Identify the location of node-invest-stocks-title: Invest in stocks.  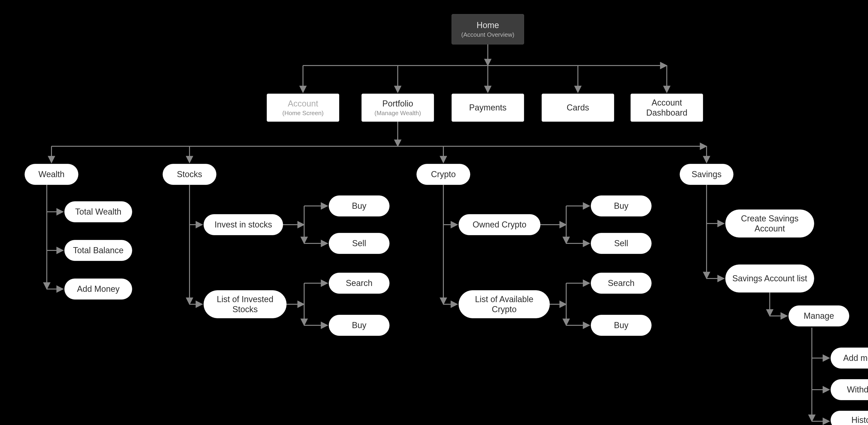
(243, 224).